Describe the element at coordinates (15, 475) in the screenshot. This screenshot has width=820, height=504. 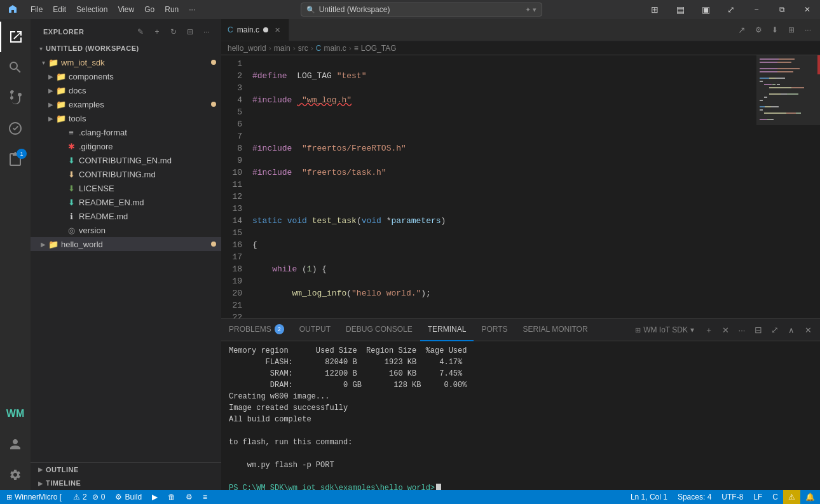
I see `activity-settings` at that location.